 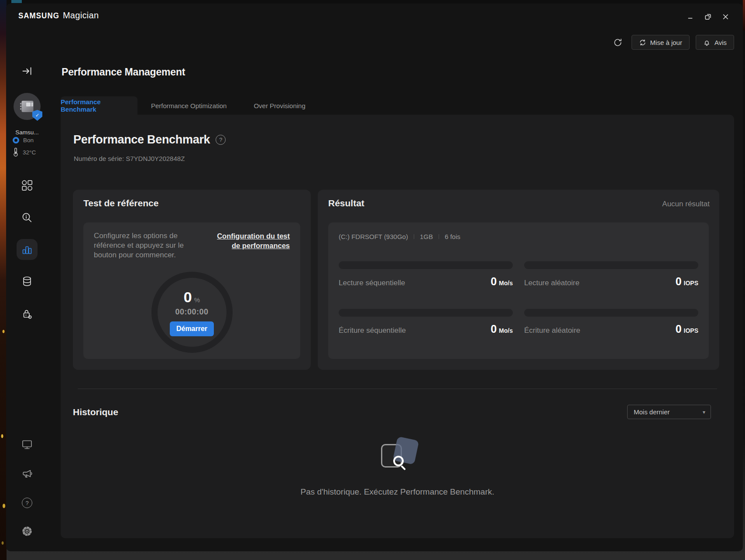 I want to click on progress-unit: %, so click(x=197, y=300).